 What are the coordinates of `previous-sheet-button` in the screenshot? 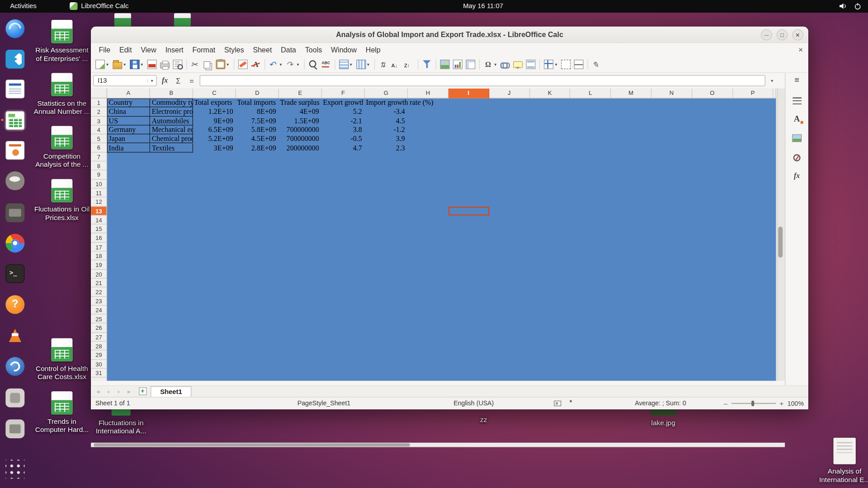 It's located at (108, 391).